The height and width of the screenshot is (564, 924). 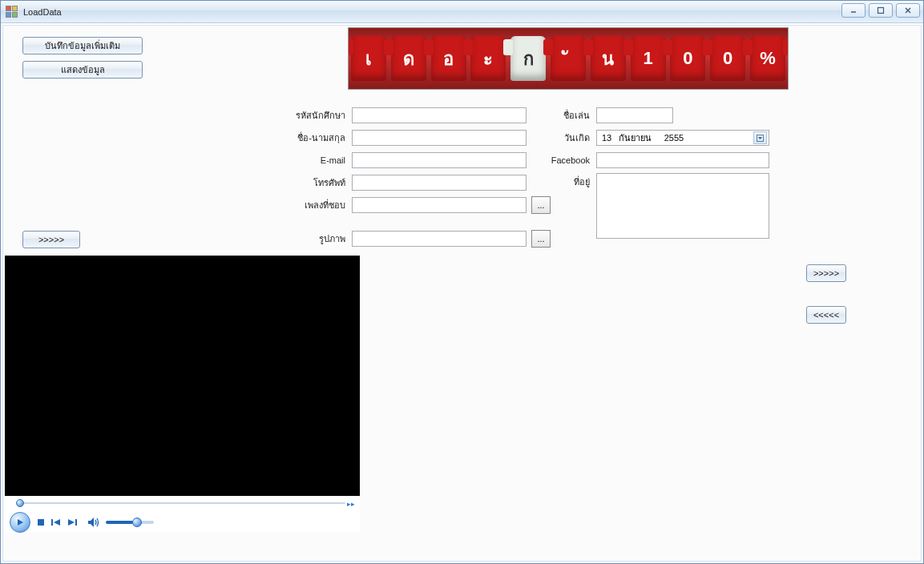 I want to click on app-icon, so click(x=12, y=12).